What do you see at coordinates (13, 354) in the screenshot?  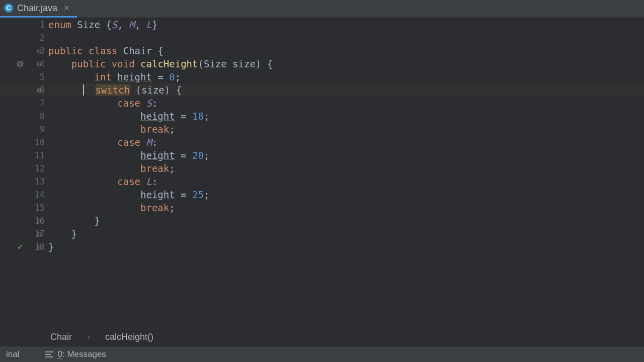 I see `terminal-tool: inal` at bounding box center [13, 354].